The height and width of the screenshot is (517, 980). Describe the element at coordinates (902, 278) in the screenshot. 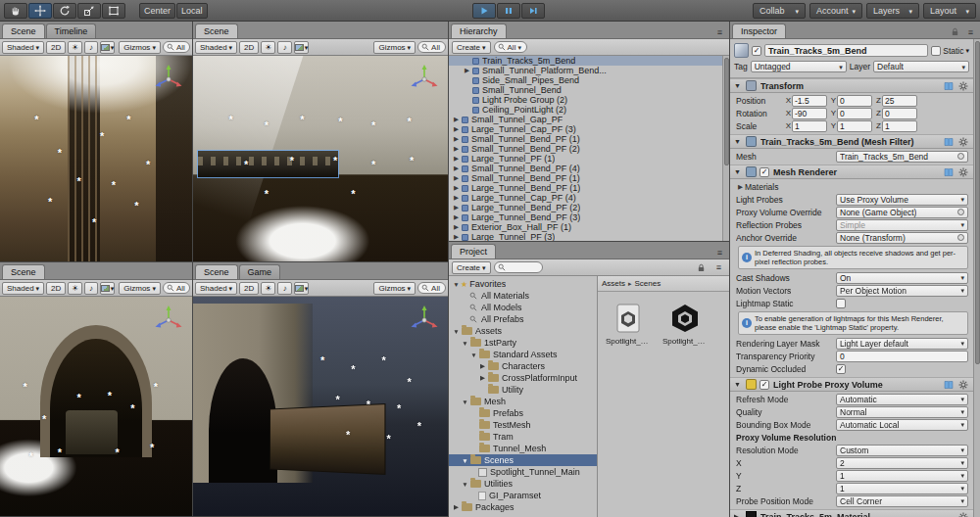

I see `property-dropdown: On▾` at that location.